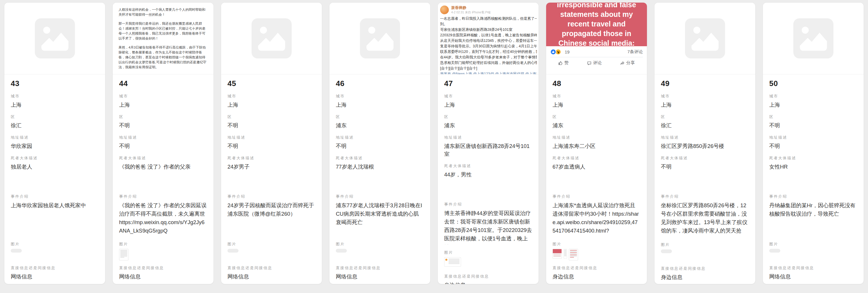 This screenshot has height=293, width=868. What do you see at coordinates (163, 12) in the screenshot?
I see `article-paragraph: 人都没有这样的机会，一个病人需要几十个人的同时帮助和关怀才有可能获得一丝的机会！` at bounding box center [163, 12].